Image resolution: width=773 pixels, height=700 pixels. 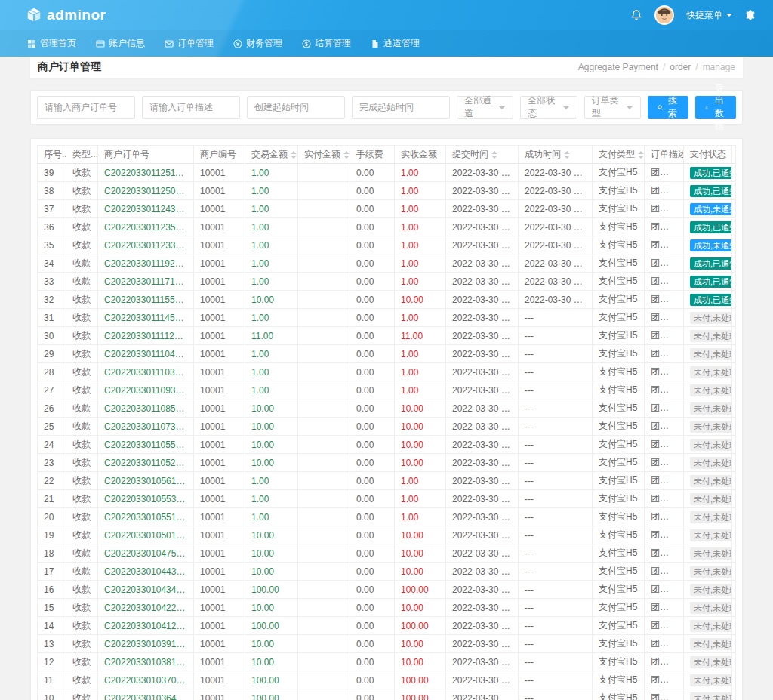 I want to click on col-submit-time: 提交时间, so click(x=482, y=155).